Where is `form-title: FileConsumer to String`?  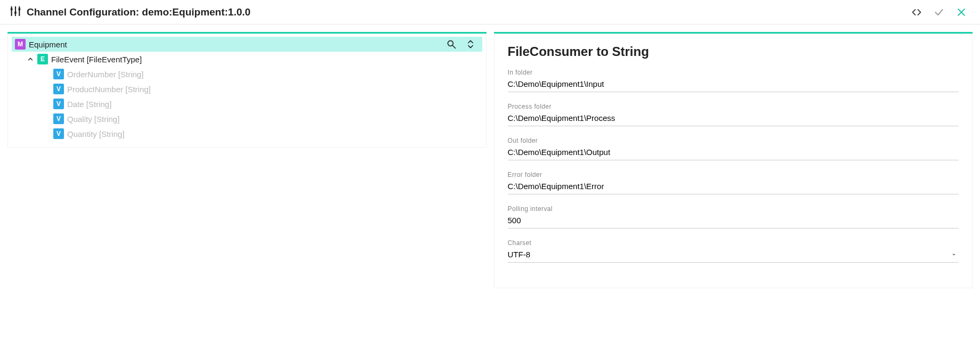 form-title: FileConsumer to String is located at coordinates (733, 52).